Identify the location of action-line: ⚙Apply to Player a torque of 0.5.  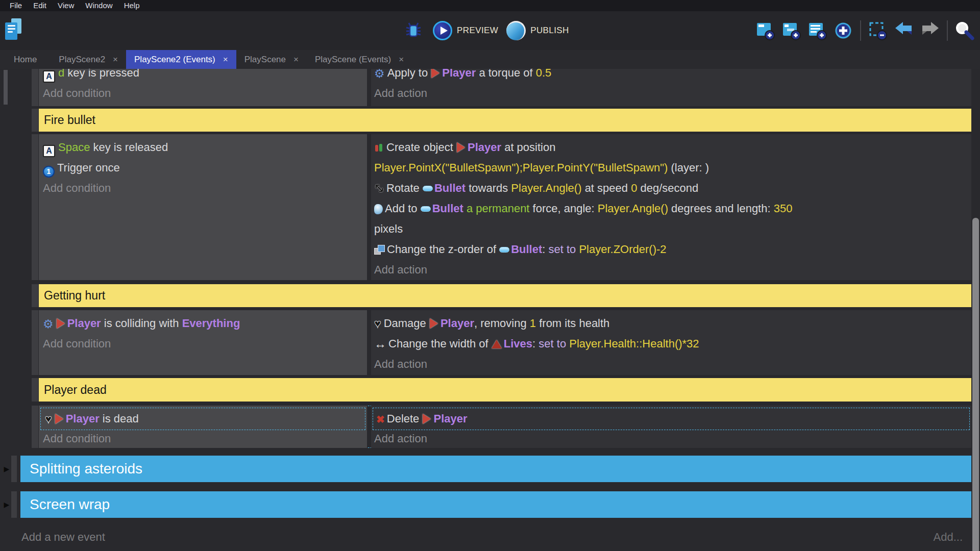
(671, 76).